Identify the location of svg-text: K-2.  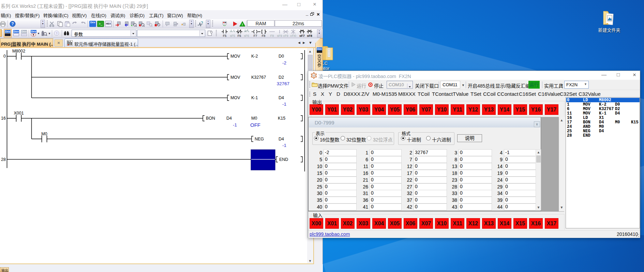
(255, 56).